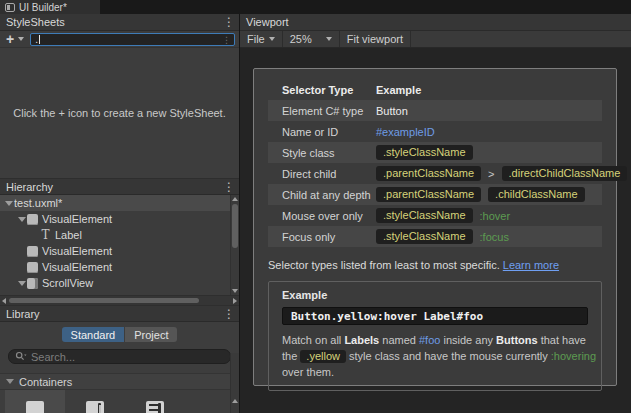  I want to click on column-header: Selector Type, so click(329, 90).